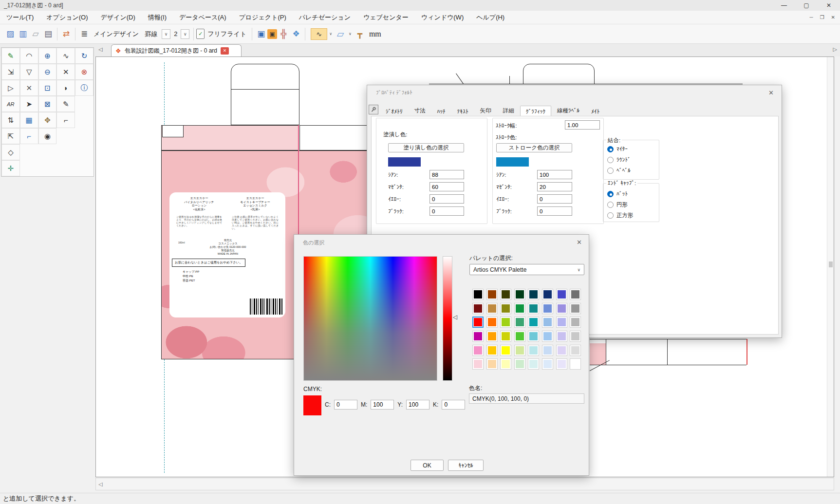 This screenshot has width=840, height=504. Describe the element at coordinates (29, 88) in the screenshot. I see `erase-tool: ✕` at that location.